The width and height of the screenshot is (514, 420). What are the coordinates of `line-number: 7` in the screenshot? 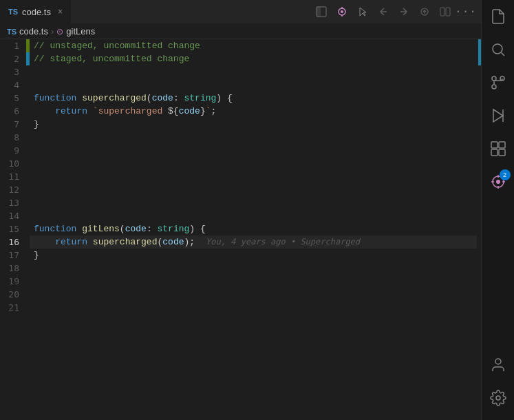 It's located at (13, 124).